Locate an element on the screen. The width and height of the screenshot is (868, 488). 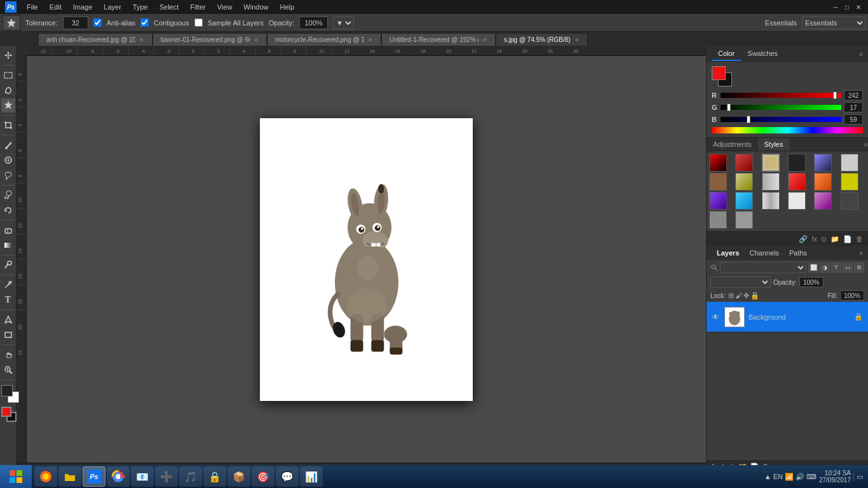
path-selection-tool is located at coordinates (8, 320).